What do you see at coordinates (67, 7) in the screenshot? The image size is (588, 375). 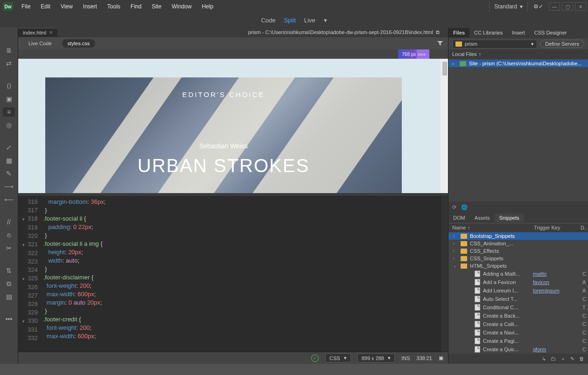 I see `menu-view: View` at bounding box center [67, 7].